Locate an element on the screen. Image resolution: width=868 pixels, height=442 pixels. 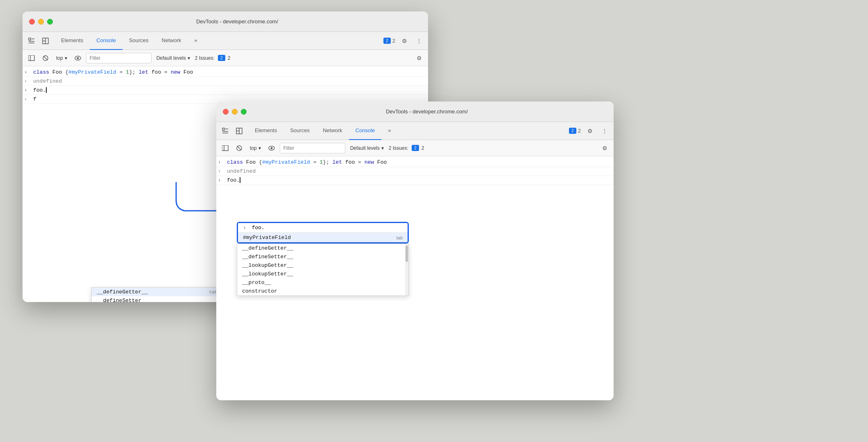
issues-badge-icon-1: 2 is located at coordinates (387, 41).